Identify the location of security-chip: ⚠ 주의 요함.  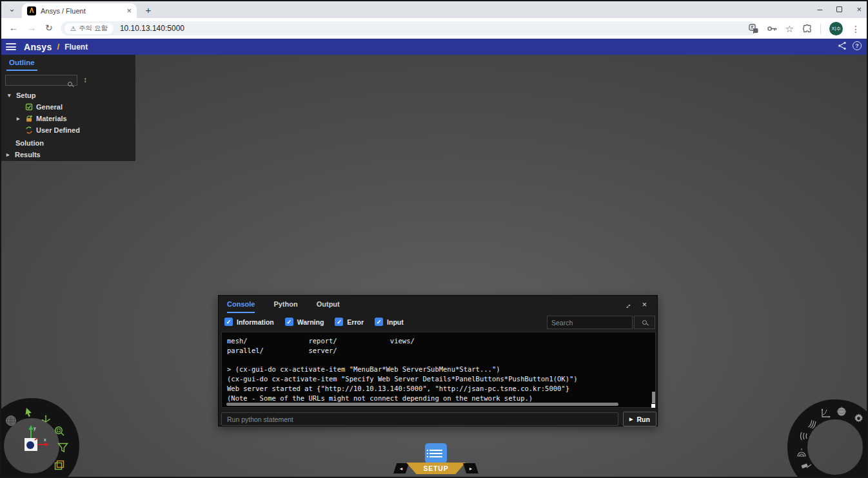
(89, 28).